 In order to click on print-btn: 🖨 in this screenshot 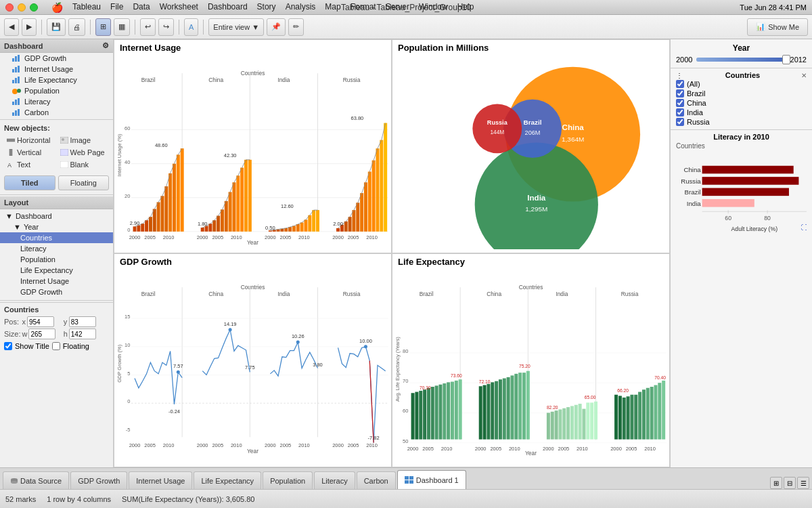, I will do `click(77, 27)`.